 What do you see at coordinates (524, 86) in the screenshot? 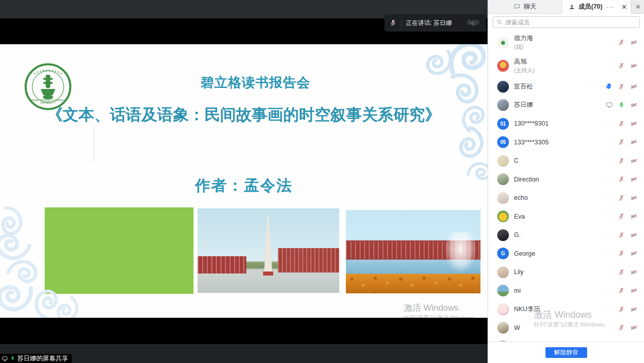
I see `member-name: 宣百松` at bounding box center [524, 86].